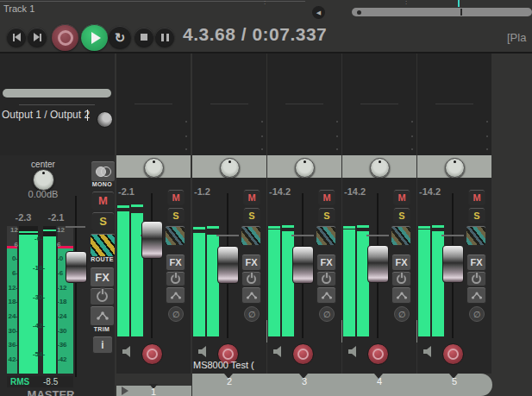  I want to click on master-info-button: i, so click(103, 345).